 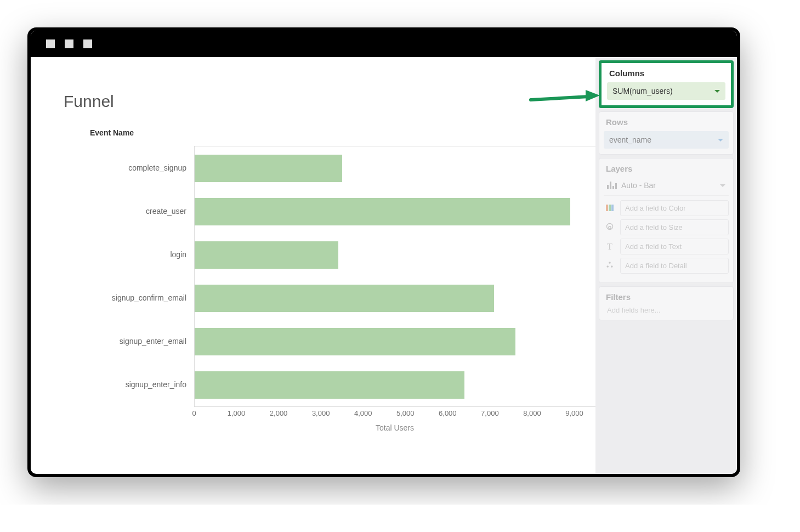 What do you see at coordinates (194, 414) in the screenshot?
I see `x-tick-label: 0` at bounding box center [194, 414].